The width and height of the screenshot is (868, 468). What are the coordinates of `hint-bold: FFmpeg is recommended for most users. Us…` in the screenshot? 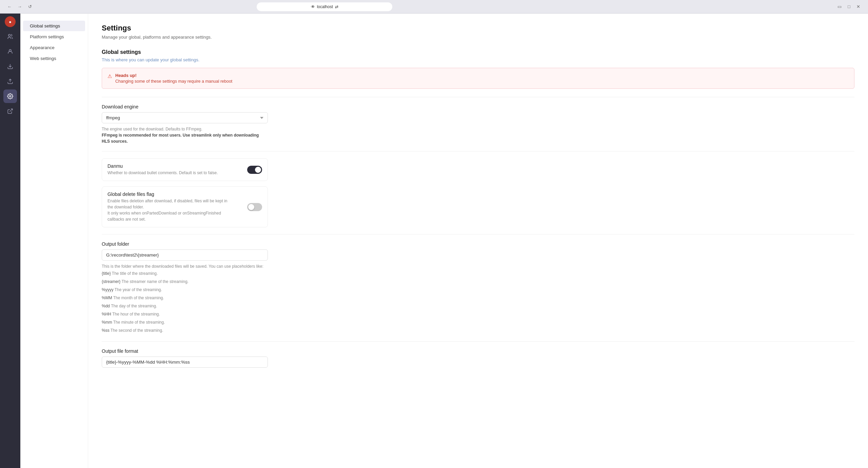 It's located at (180, 138).